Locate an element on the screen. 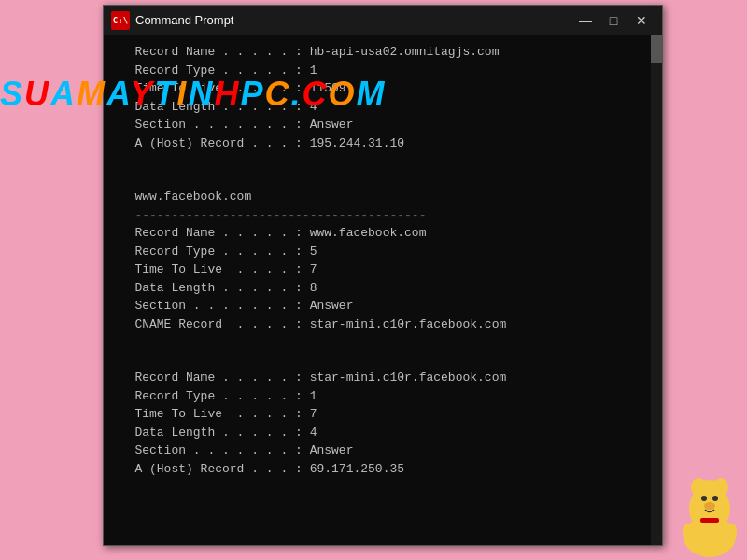 This screenshot has width=747, height=560. maximize-button: □ is located at coordinates (613, 21).